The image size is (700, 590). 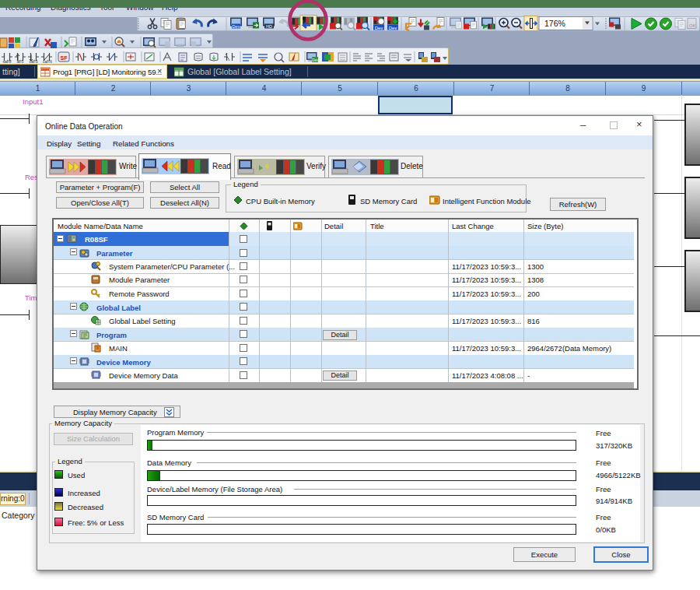 What do you see at coordinates (6, 61) in the screenshot?
I see `svg-text: saF8` at bounding box center [6, 61].